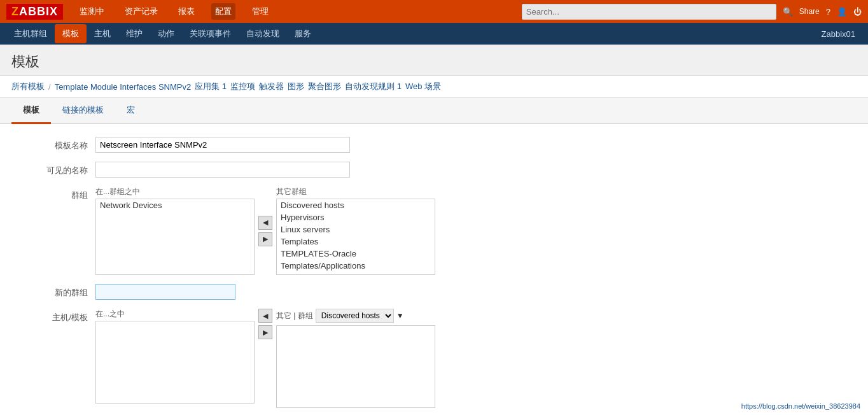 Image resolution: width=868 pixels, height=415 pixels. Describe the element at coordinates (356, 358) in the screenshot. I see `other-hosts-column: 其它 | 群组 Discovered hostsNetwork DevicesT…` at that location.